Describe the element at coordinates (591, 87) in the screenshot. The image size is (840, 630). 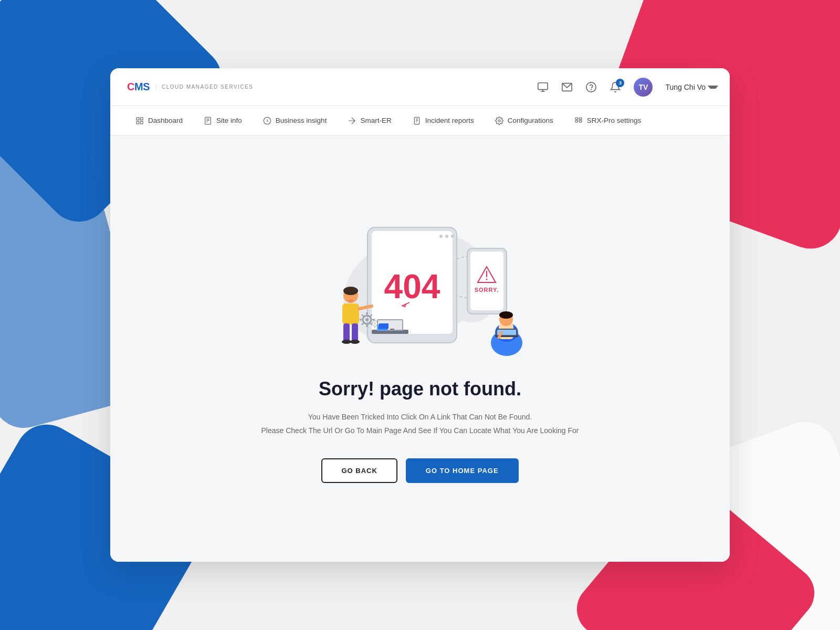
I see `help-circle-icon` at that location.